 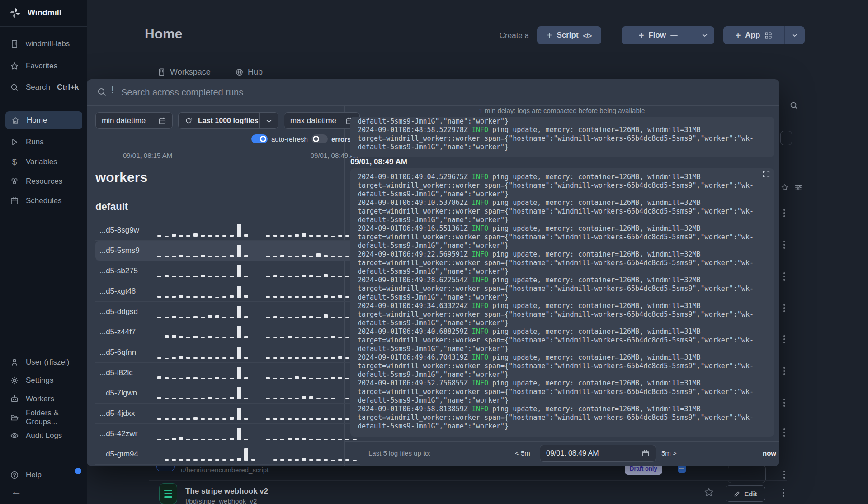 I want to click on flow-dropdown-button, so click(x=704, y=35).